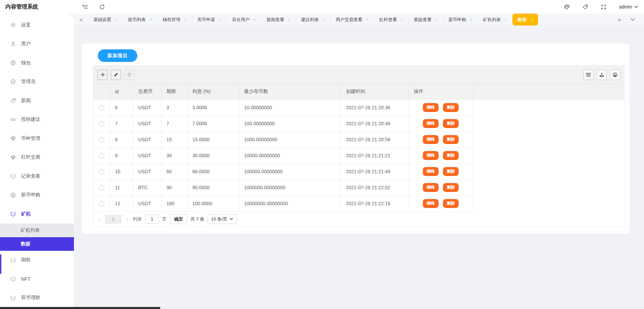  I want to click on tab: 杠杆查看 ×, so click(392, 20).